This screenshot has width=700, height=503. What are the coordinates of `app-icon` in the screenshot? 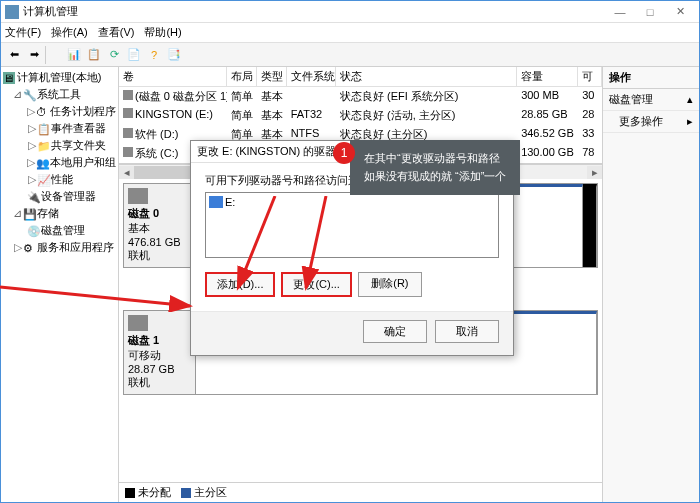 It's located at (12, 12).